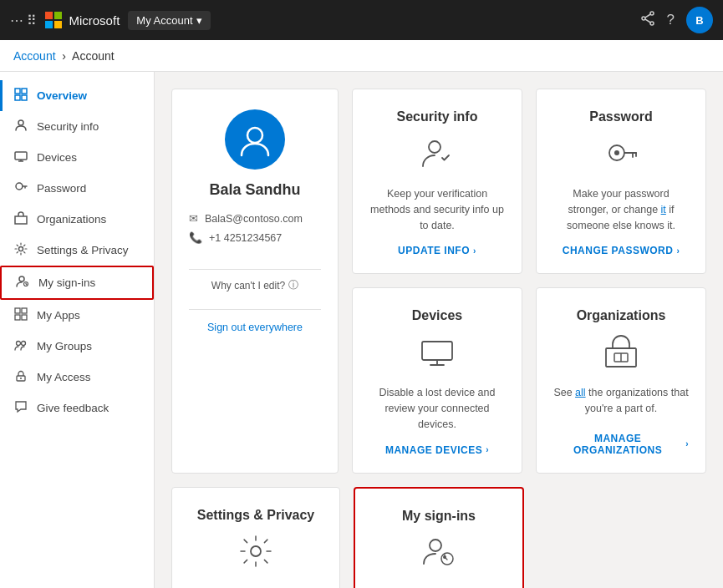 This screenshot has width=723, height=588. Describe the element at coordinates (256, 586) in the screenshot. I see `settings-privacy-card-desc: Personalize your account settings and se…` at that location.